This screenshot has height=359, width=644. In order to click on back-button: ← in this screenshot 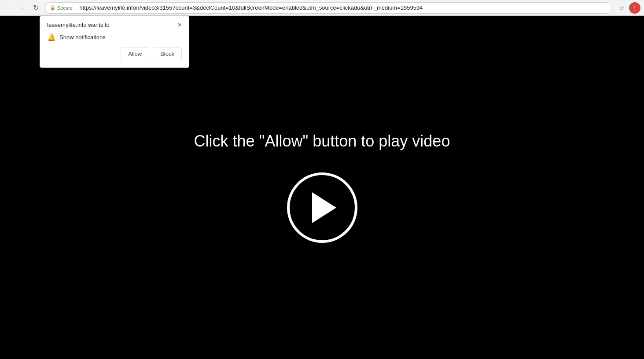, I will do `click(9, 8)`.